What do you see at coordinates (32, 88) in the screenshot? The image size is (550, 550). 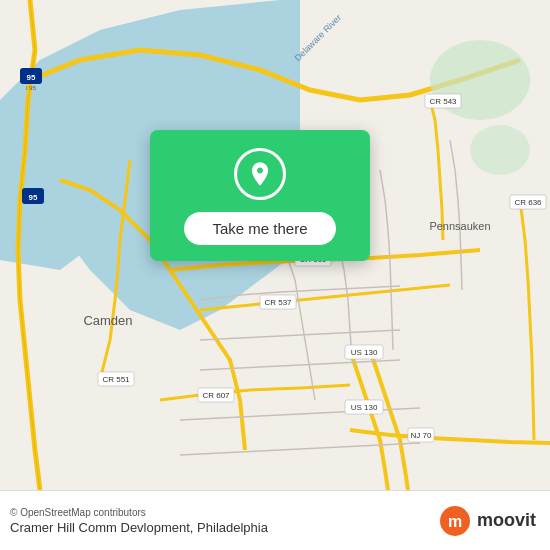 I see `svg-text: I 95` at bounding box center [32, 88].